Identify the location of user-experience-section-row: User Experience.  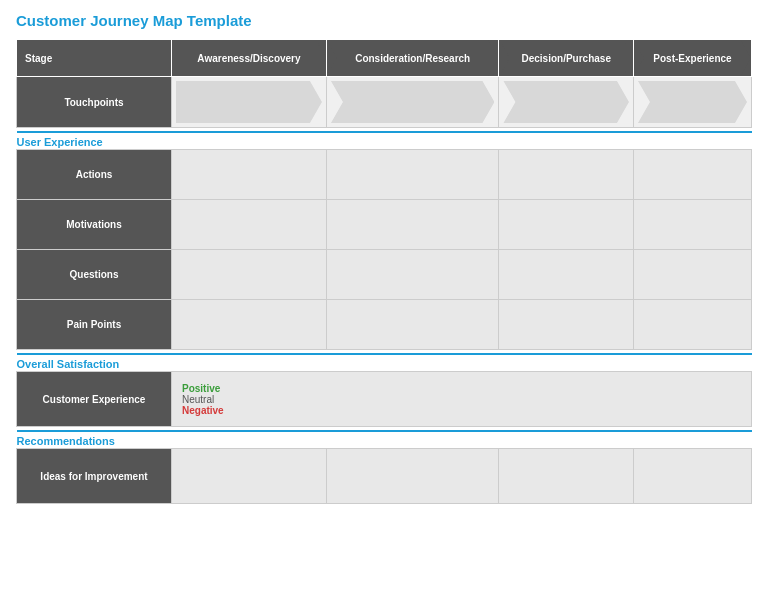
(384, 139).